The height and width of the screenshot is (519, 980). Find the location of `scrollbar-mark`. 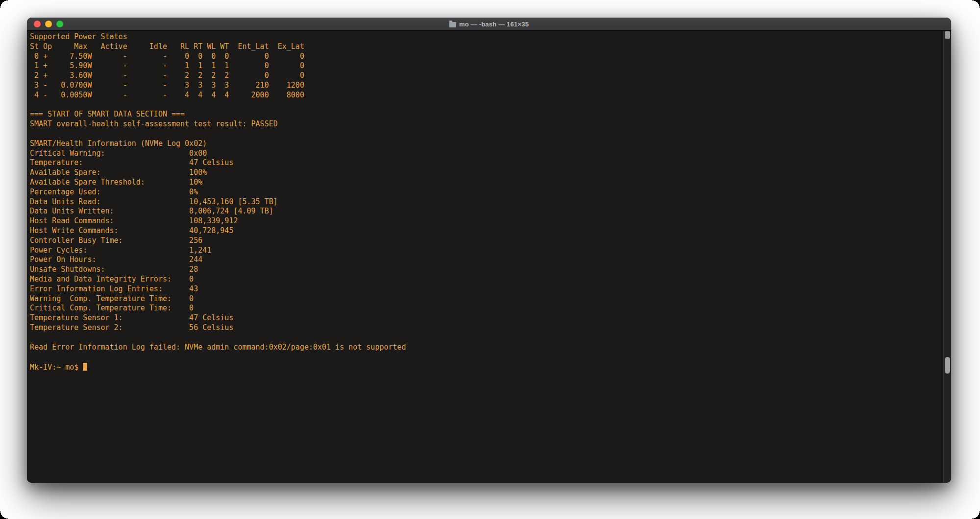

scrollbar-mark is located at coordinates (948, 35).